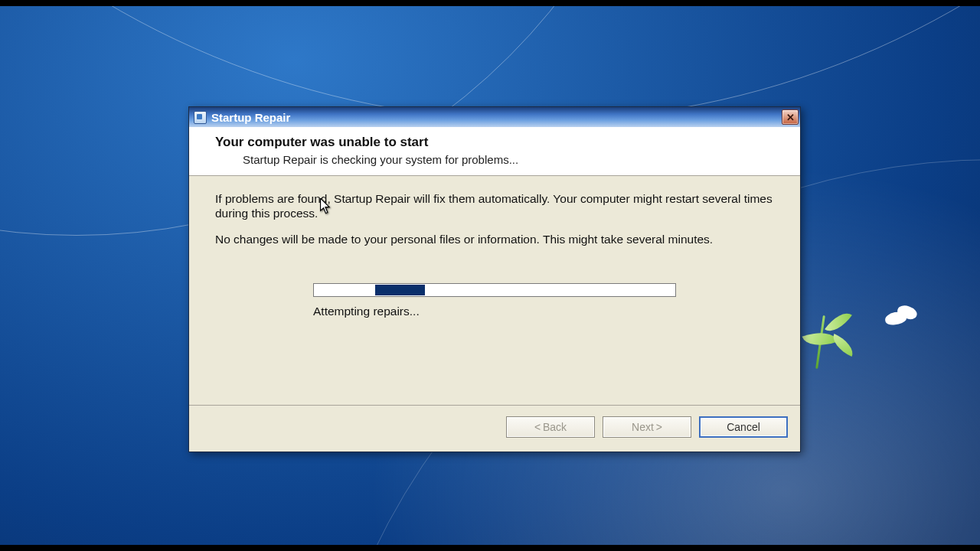  Describe the element at coordinates (496, 118) in the screenshot. I see `window-title: Startup Repair` at that location.